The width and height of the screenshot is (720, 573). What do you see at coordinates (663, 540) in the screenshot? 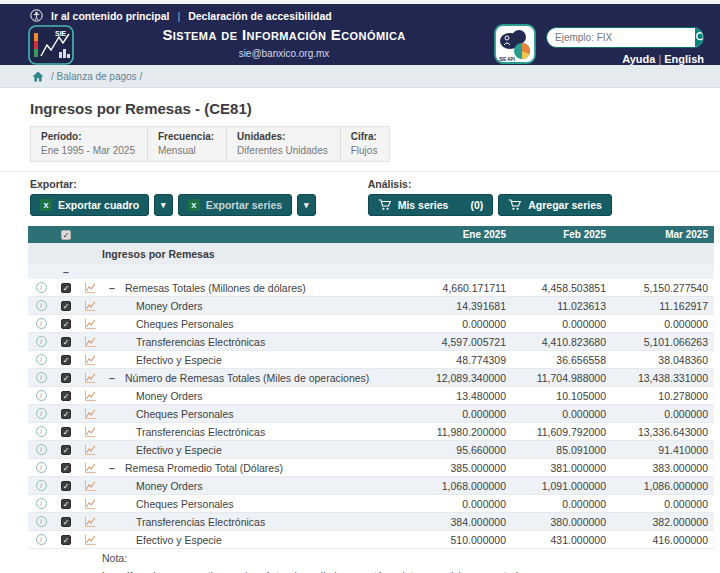
I see `series-value: 416.000000` at bounding box center [663, 540].